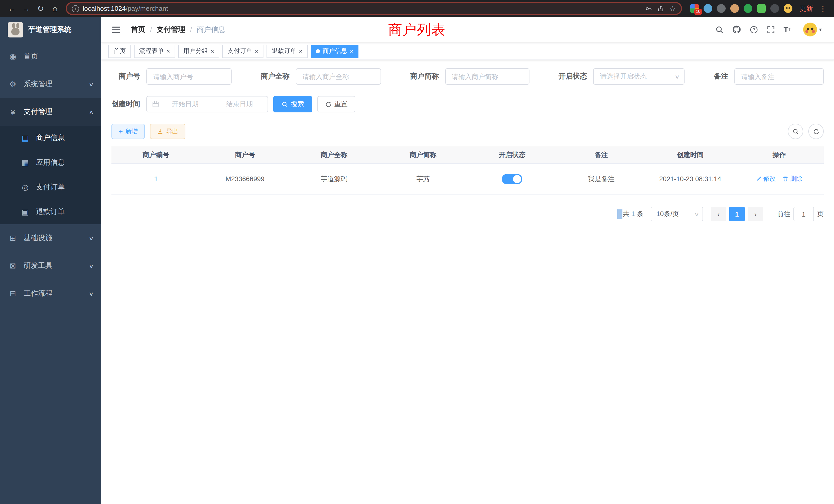 Image resolution: width=834 pixels, height=504 pixels. Describe the element at coordinates (120, 51) in the screenshot. I see `tag-home: 首页` at that location.